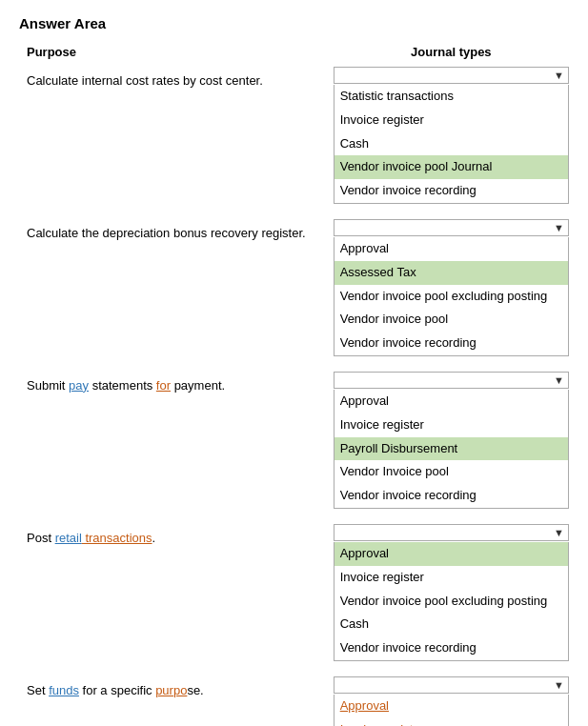 The image size is (588, 726). What do you see at coordinates (452, 97) in the screenshot?
I see `list-item: Statistic transactions` at bounding box center [452, 97].